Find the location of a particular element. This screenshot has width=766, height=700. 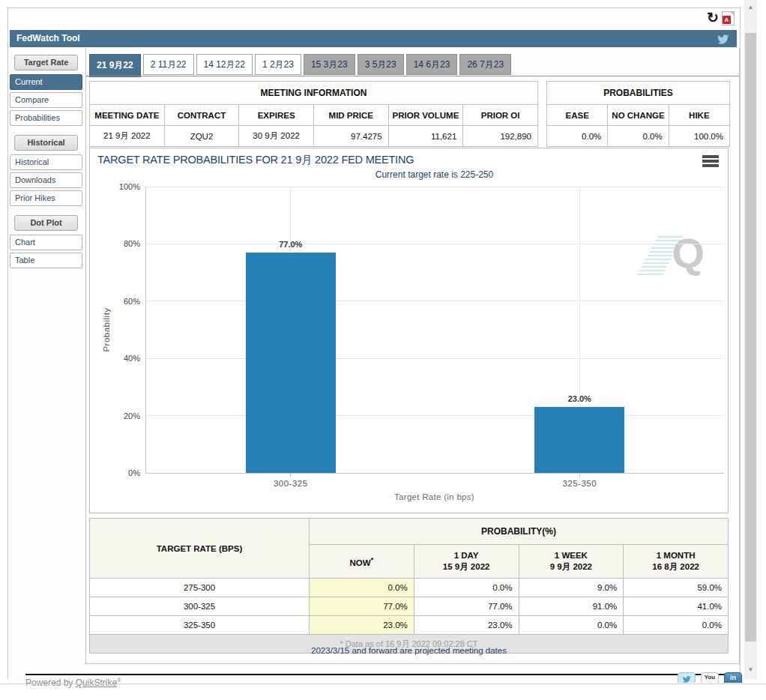

tab-meeting-2: 2 11月22 is located at coordinates (169, 64).